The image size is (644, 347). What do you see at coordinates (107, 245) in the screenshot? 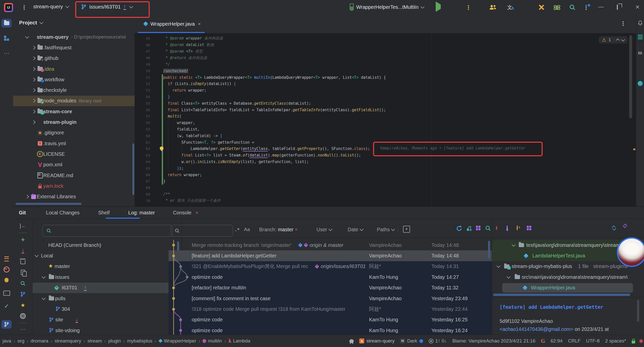
I see `branch-item-HEAD (Current Branch): HEAD (Current Branch)` at bounding box center [107, 245].